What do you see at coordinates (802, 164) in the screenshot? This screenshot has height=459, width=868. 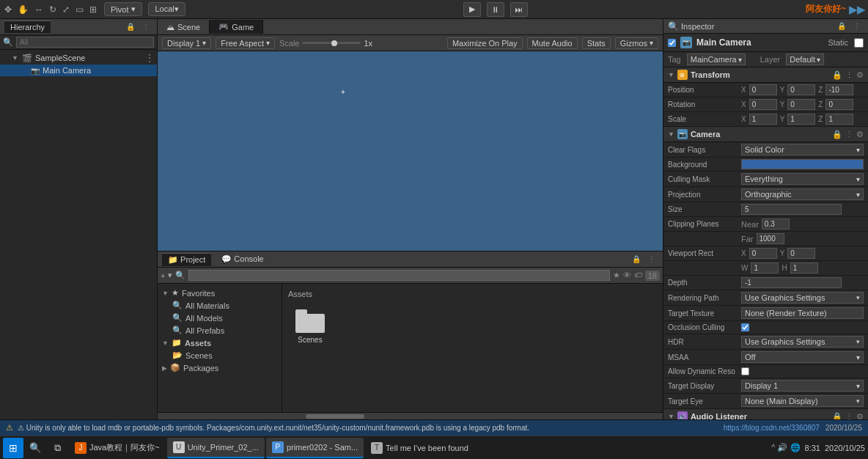 I see `background-color-swatch` at bounding box center [802, 164].